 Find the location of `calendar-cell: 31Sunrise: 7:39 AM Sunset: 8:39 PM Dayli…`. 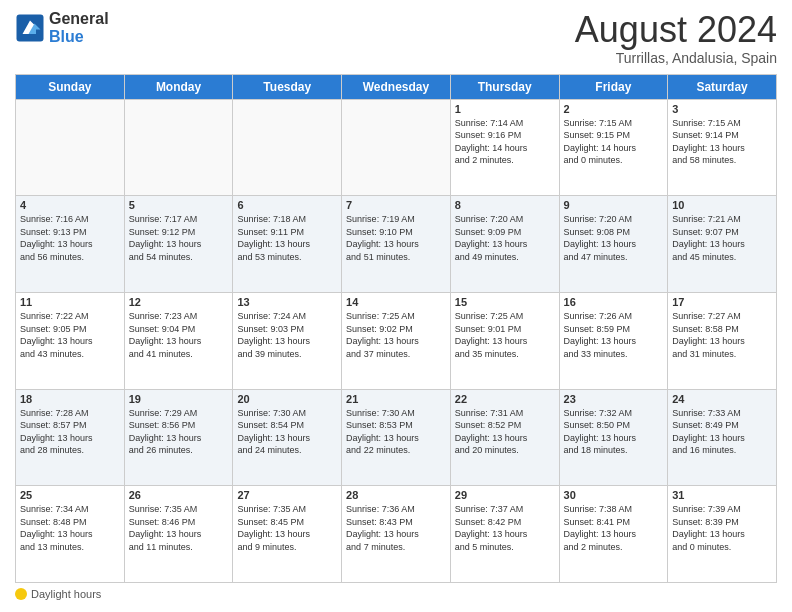

calendar-cell: 31Sunrise: 7:39 AM Sunset: 8:39 PM Dayli… is located at coordinates (722, 534).